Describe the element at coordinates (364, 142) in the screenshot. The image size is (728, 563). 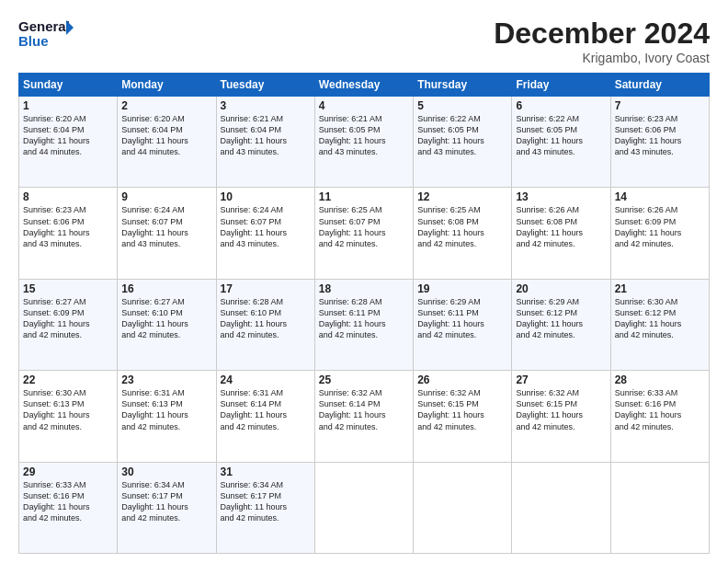
I see `calendar-cell: 4Sunrise: 6:21 AM Sunset: 6:05 PM Daylig…` at that location.